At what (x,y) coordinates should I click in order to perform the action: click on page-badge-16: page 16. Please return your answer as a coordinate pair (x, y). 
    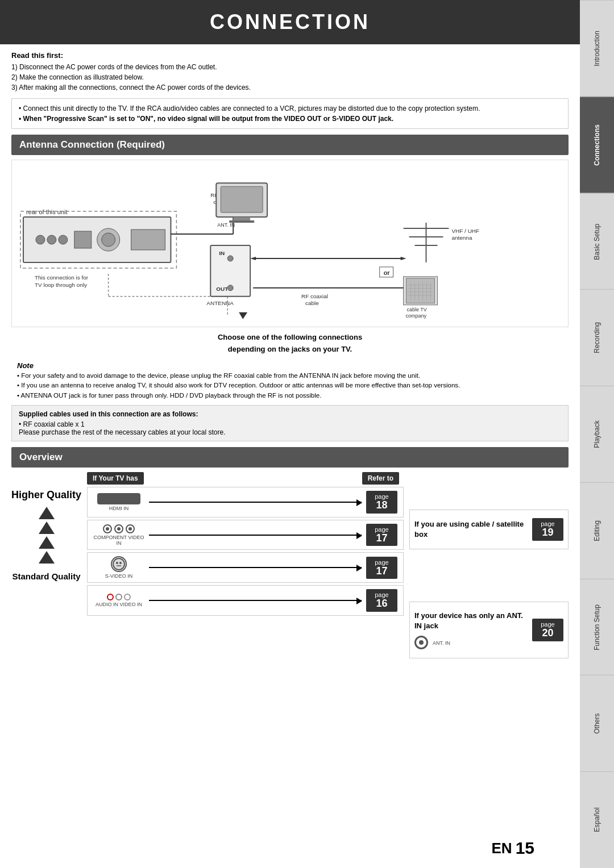
    Looking at the image, I should click on (382, 600).